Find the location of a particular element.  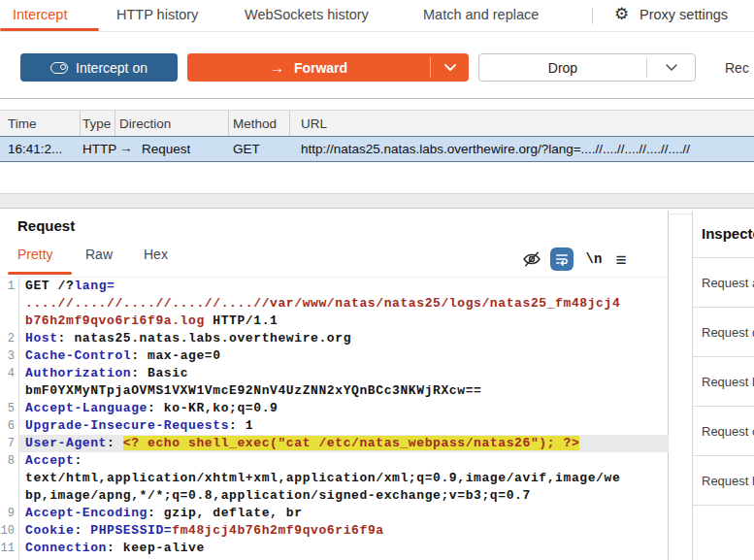

request-line: bmF0YXMyNTpjaOVMS1VXW1VmcE92NnV4UzZNN2xY… is located at coordinates (334, 391).